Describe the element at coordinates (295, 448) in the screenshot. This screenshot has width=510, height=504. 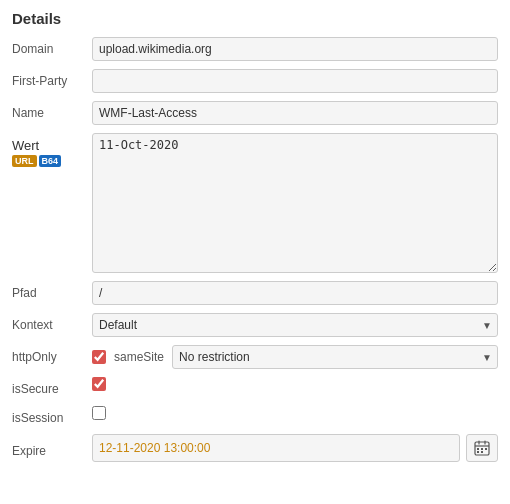
I see `expire-input-wrapper` at that location.